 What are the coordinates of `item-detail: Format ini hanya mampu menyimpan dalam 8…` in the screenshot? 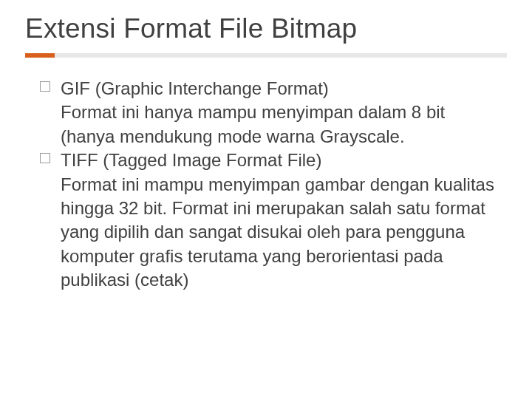 It's located at (282, 124).